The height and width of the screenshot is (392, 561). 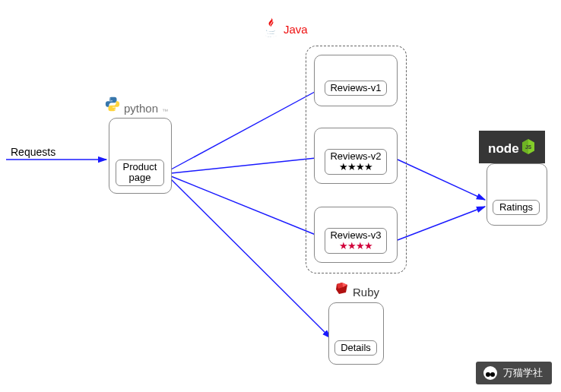 I want to click on node-tech-label: node JS, so click(x=512, y=147).